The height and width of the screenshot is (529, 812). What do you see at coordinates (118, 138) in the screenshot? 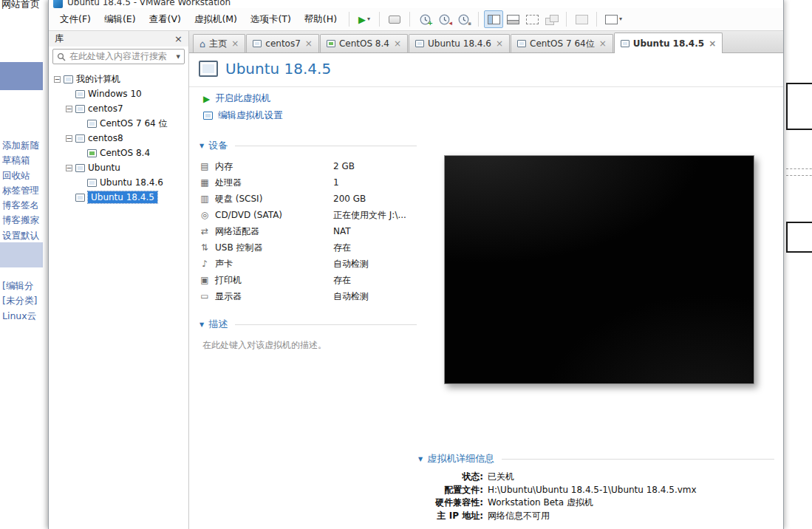
I see `tree-item-centos8: − centos8` at bounding box center [118, 138].